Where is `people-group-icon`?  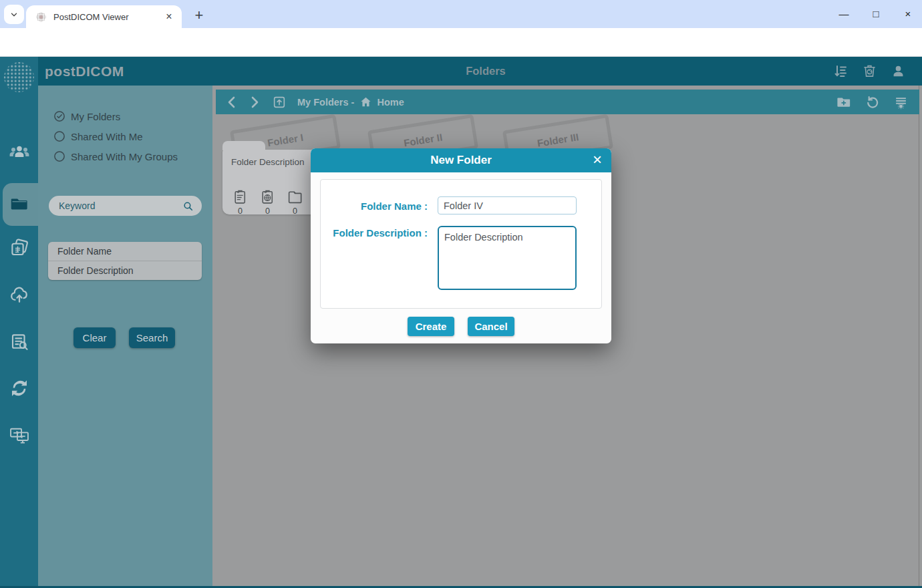
people-group-icon is located at coordinates (19, 152).